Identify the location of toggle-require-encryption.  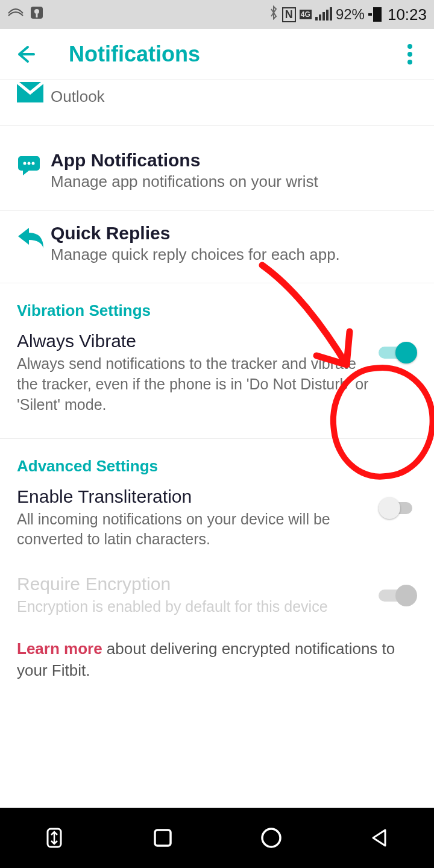
(398, 596).